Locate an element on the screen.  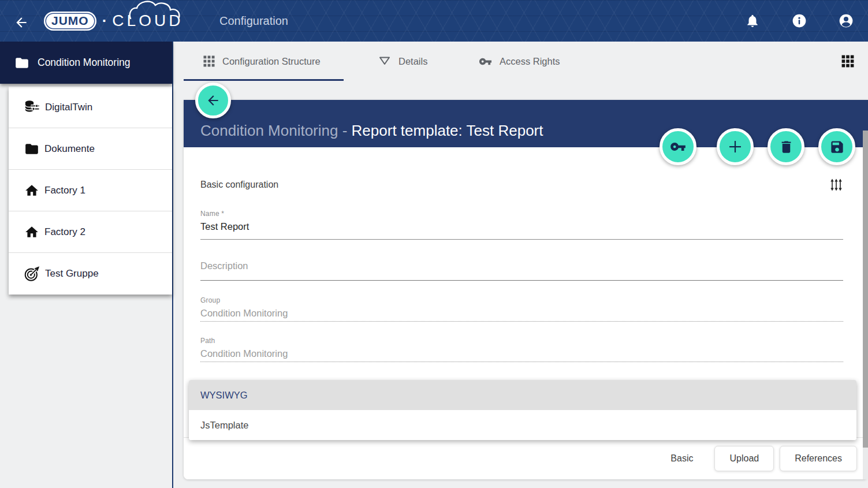
group-field-value: Condition Monitoring is located at coordinates (522, 313).